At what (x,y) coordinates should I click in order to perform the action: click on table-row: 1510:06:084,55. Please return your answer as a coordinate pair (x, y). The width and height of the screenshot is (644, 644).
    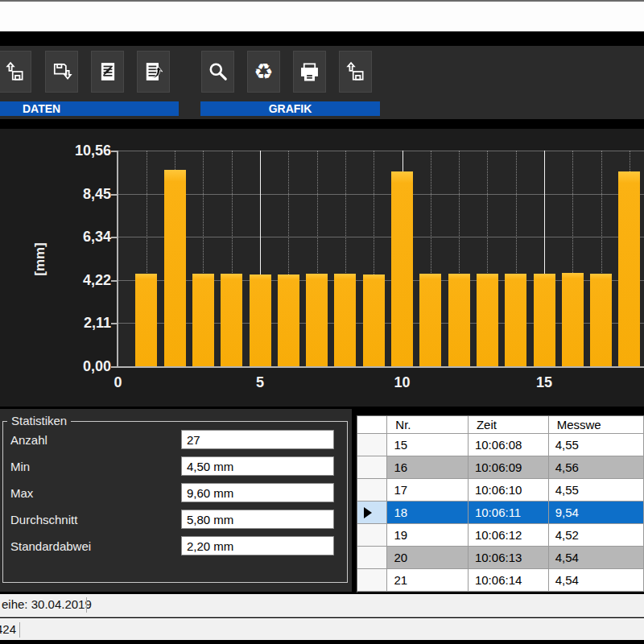
    Looking at the image, I should click on (501, 445).